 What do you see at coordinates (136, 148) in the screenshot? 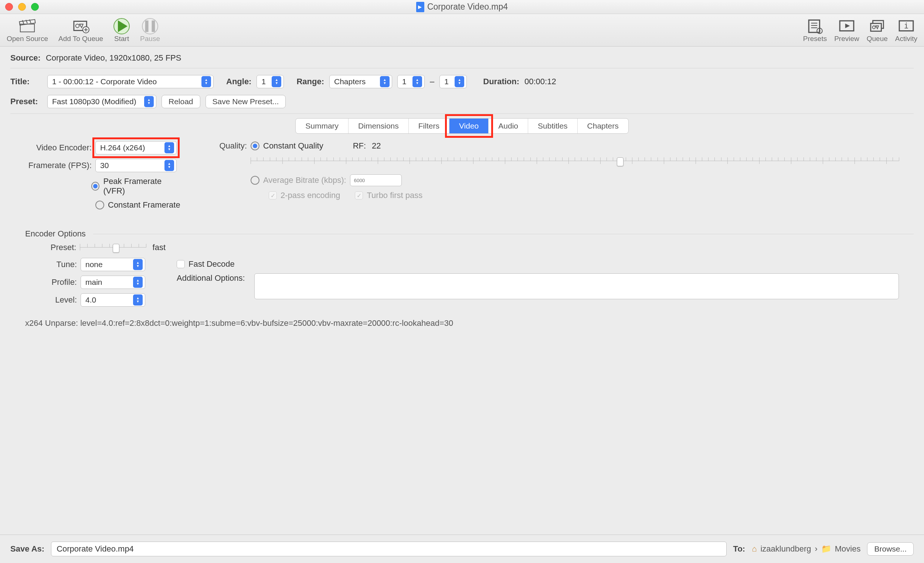
I see `video-encoder-select: H.264 (x264)` at bounding box center [136, 148].